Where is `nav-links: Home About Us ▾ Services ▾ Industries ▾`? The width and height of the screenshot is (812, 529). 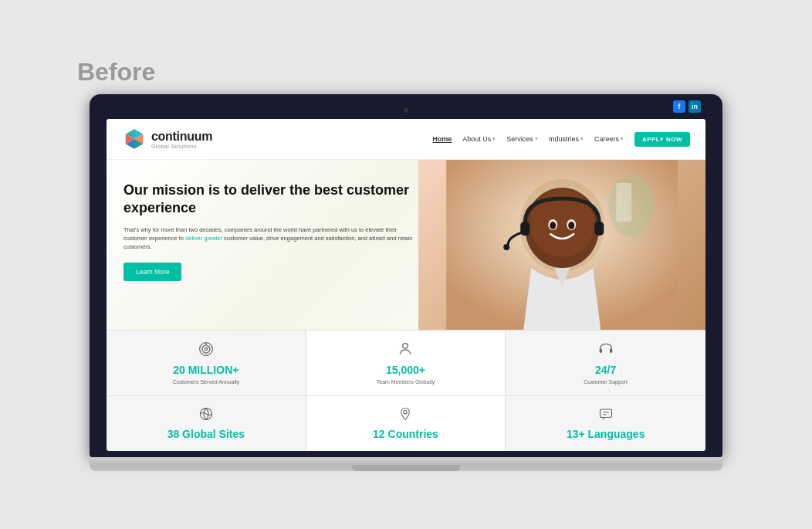 nav-links: Home About Us ▾ Services ▾ Industries ▾ is located at coordinates (561, 139).